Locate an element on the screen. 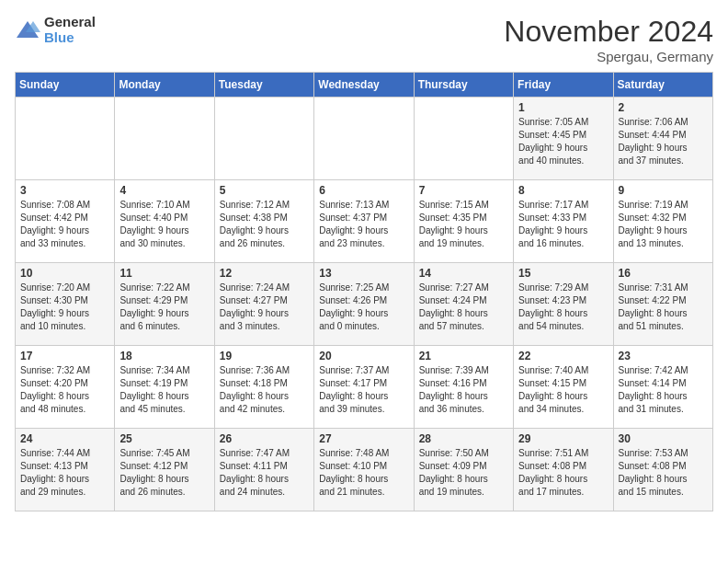 This screenshot has height=563, width=728. calendar-week-5: 24Sunrise: 7:44 AM Sunset: 4:13 PM Dayli… is located at coordinates (364, 470).